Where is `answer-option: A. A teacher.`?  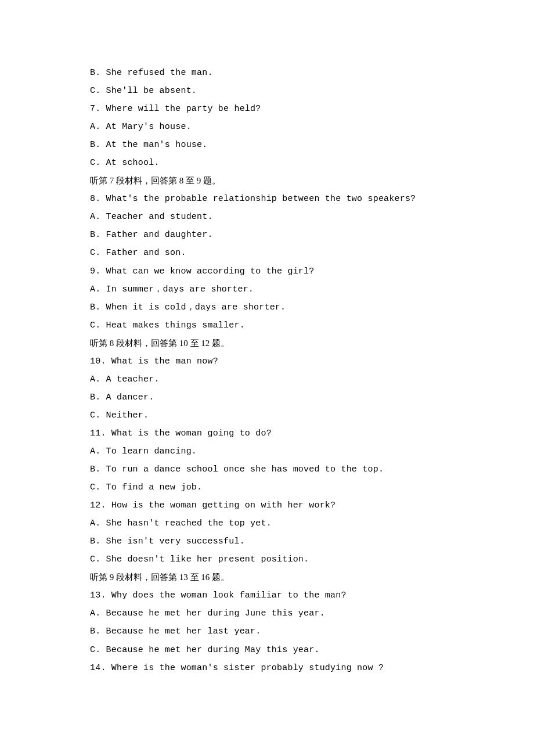
answer-option: A. A teacher. is located at coordinates (267, 380).